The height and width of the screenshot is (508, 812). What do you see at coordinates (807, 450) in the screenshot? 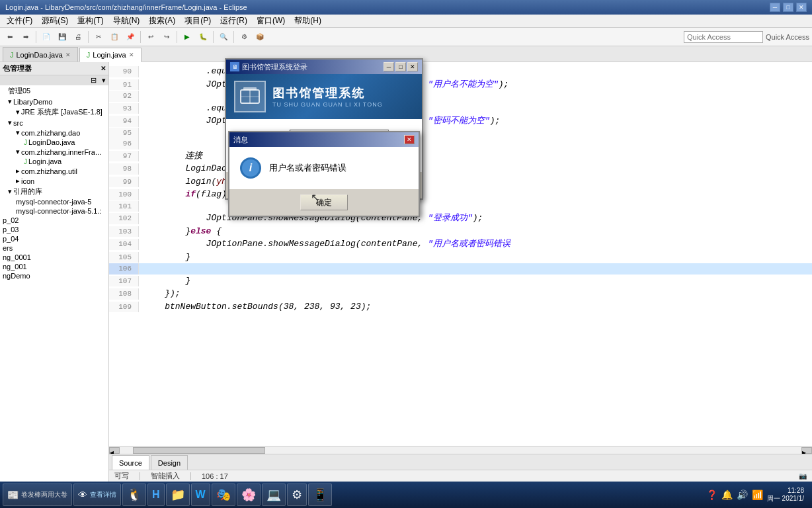
I see `scroll-right-btn: ▸` at bounding box center [807, 450].